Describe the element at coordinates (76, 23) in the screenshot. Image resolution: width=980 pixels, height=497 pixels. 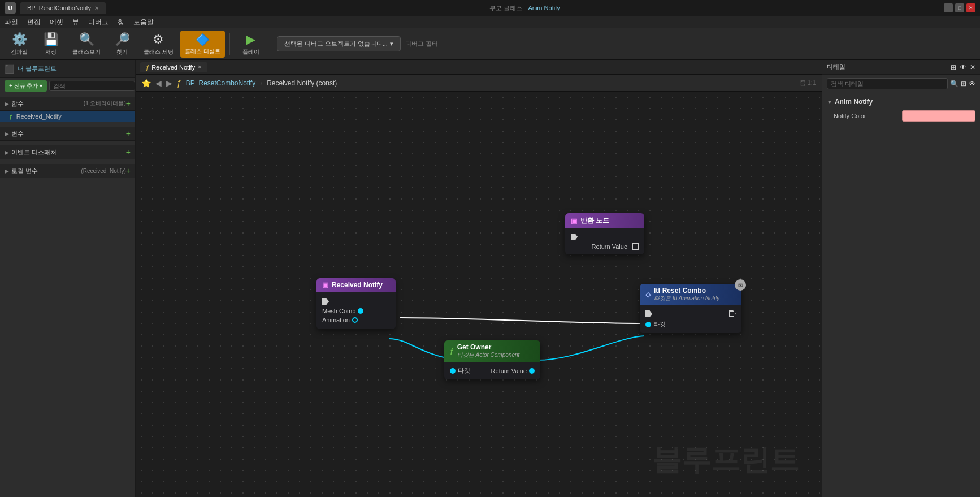
I see `menu-item-view: 뷰` at that location.